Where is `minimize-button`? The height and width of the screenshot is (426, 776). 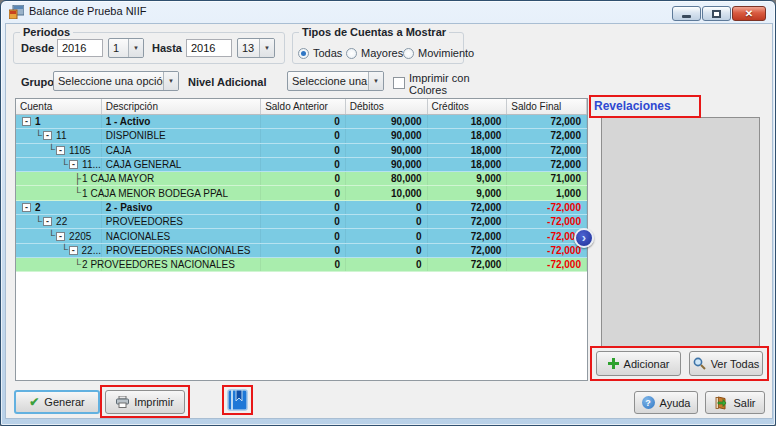 minimize-button is located at coordinates (686, 14).